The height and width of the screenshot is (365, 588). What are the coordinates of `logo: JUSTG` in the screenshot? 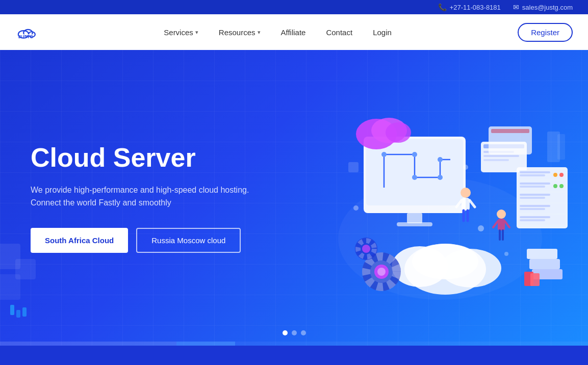 It's located at (27, 32).